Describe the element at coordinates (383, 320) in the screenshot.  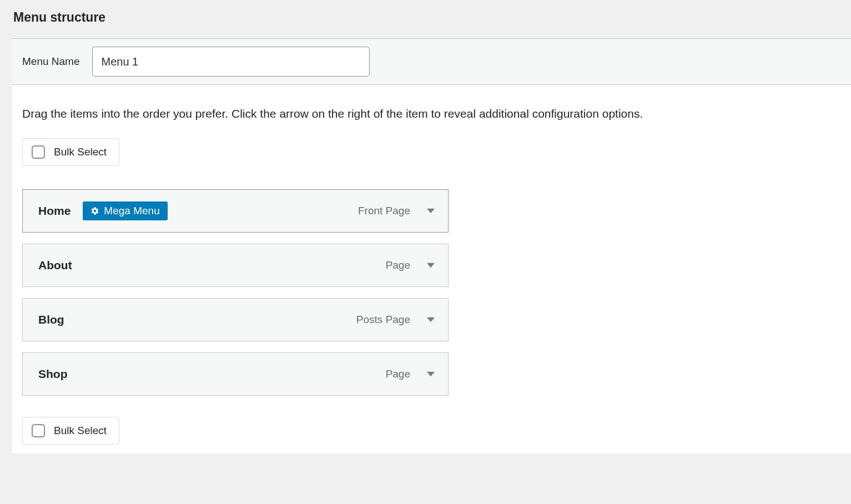
I see `menu-item-type: Posts Page` at that location.